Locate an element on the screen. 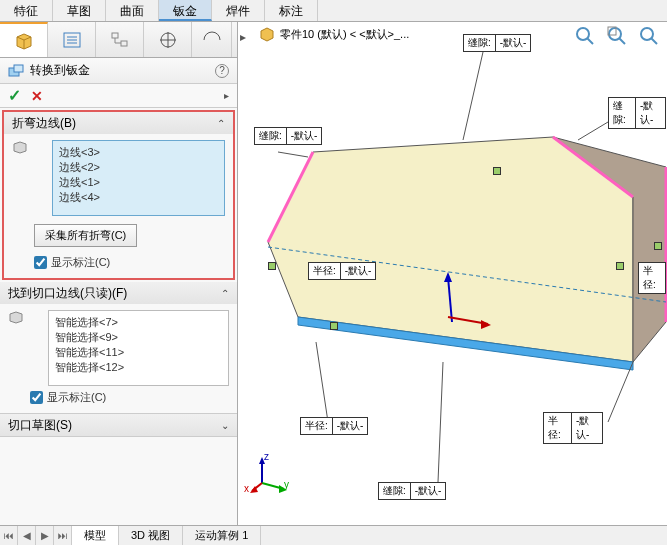 This screenshot has height=545, width=667. list-icon is located at coordinates (72, 40).